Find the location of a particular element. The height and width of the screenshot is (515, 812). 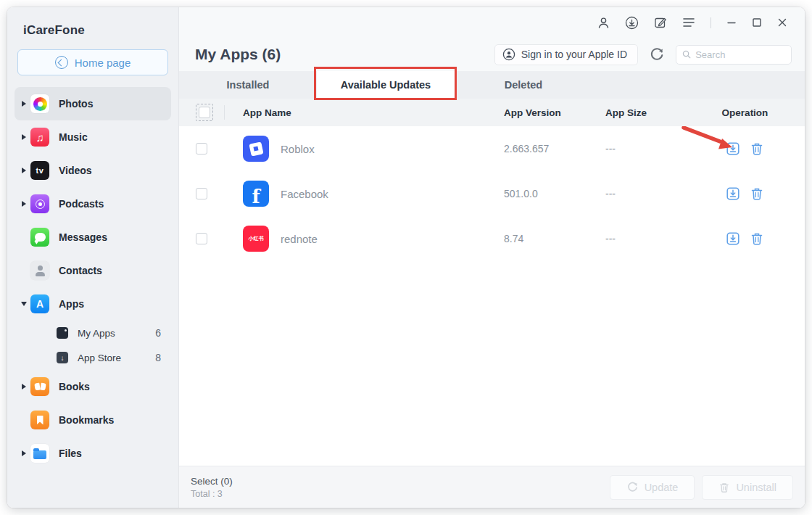

sidebar-item: Music is located at coordinates (93, 137).